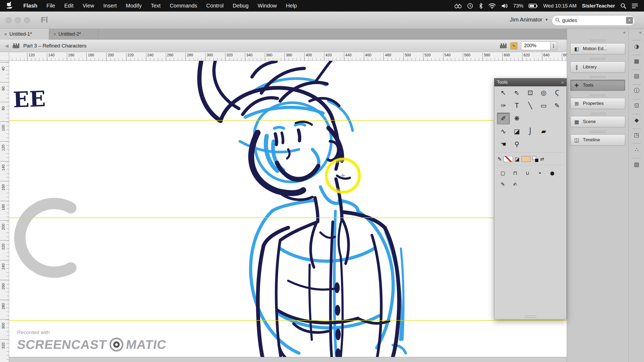 The height and width of the screenshot is (362, 644). Describe the element at coordinates (215, 6) in the screenshot. I see `menu-control: Control` at that location.